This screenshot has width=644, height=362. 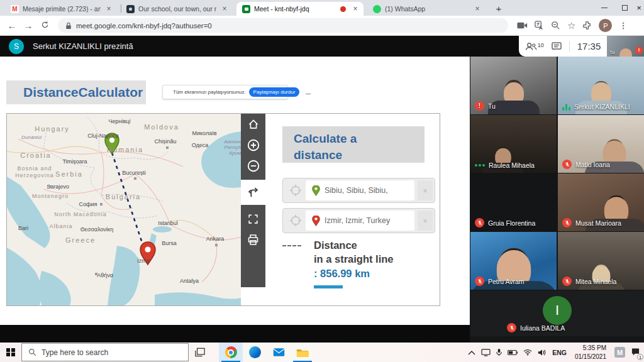 What do you see at coordinates (560, 353) in the screenshot?
I see `language-indicator: ENG` at bounding box center [560, 353].